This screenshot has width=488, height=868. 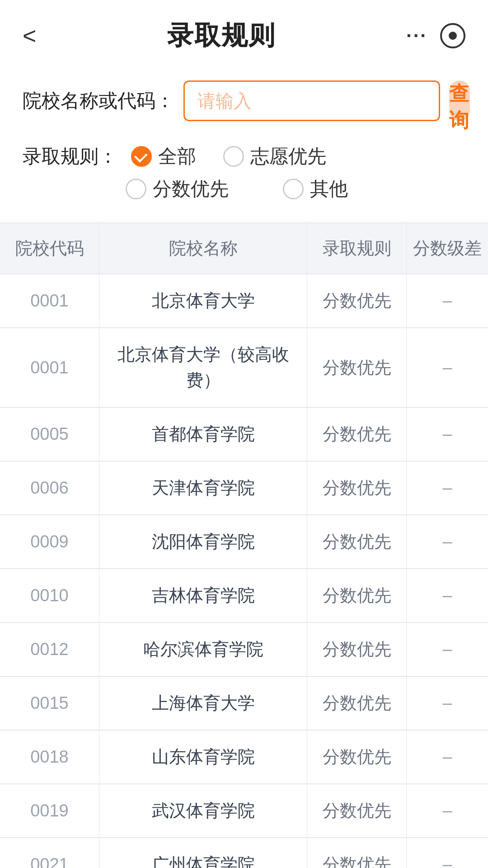 I want to click on cell-name: 天津体育学院, so click(x=203, y=488).